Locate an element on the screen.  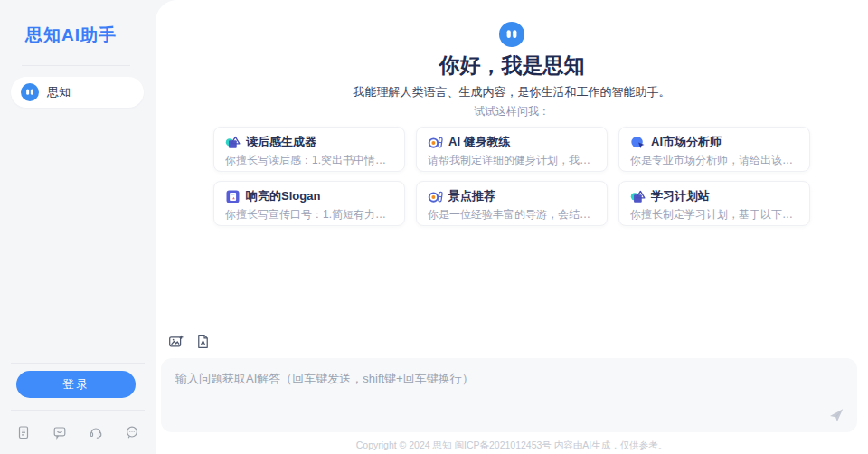
greeting-title: 你好，我是思知 is located at coordinates (512, 65).